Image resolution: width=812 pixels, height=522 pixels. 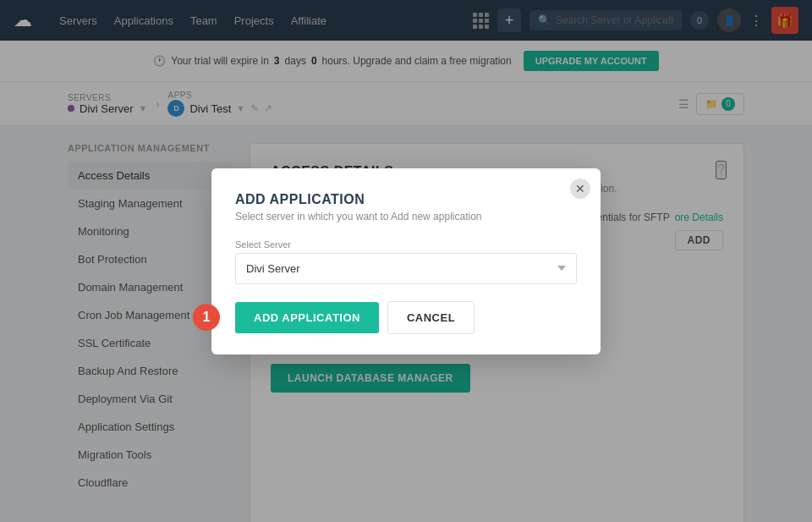 What do you see at coordinates (307, 318) in the screenshot?
I see `add-application-wrapper: 1 ADD APPLICATION` at bounding box center [307, 318].